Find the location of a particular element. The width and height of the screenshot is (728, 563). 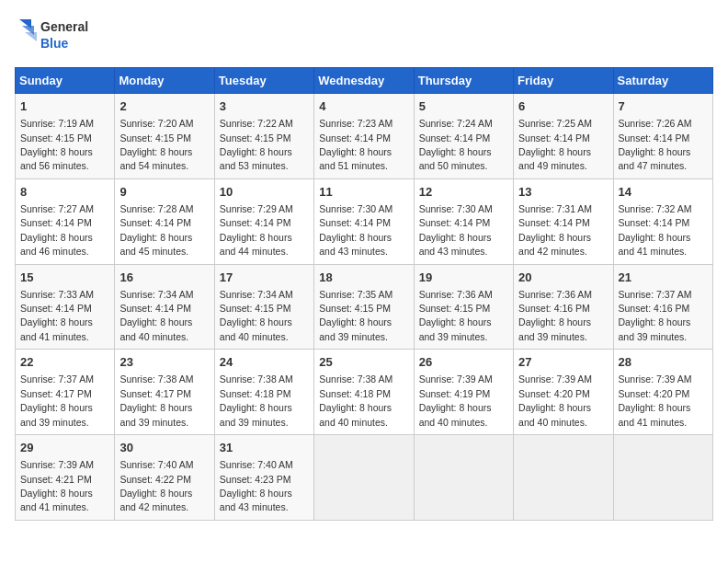

day-number: 11 is located at coordinates (364, 192).